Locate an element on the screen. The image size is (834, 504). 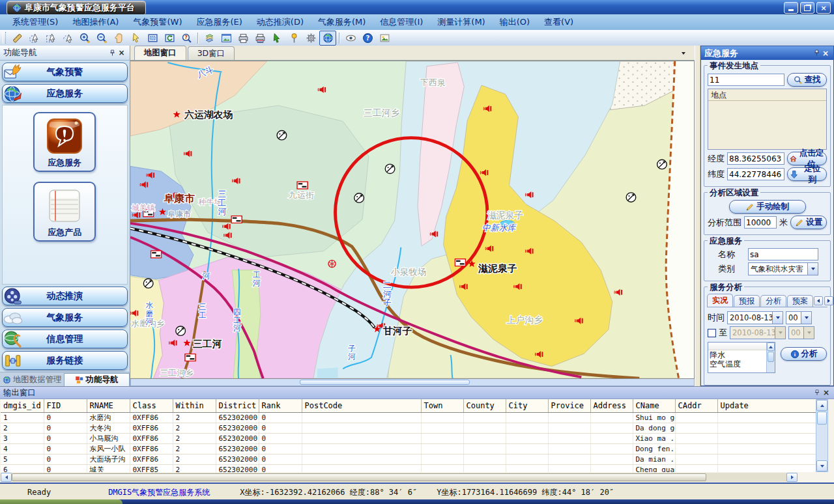
scroll-left-icon is located at coordinates (7, 477).